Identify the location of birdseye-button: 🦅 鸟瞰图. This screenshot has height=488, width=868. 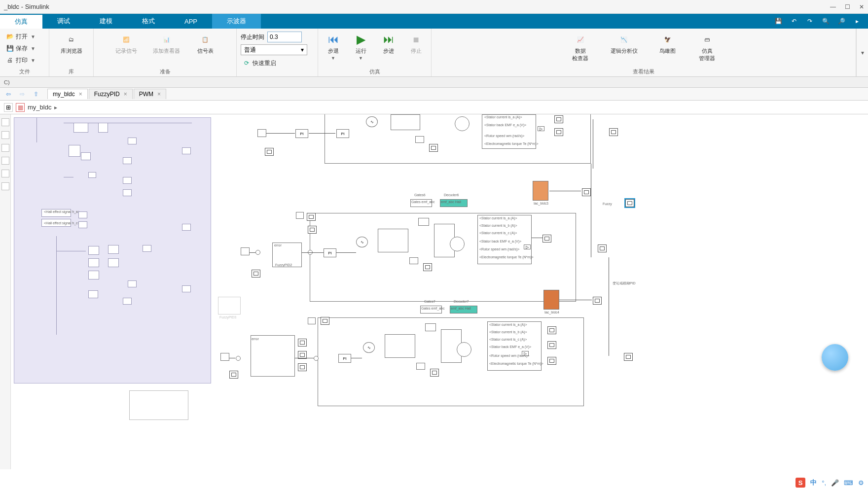
(668, 43).